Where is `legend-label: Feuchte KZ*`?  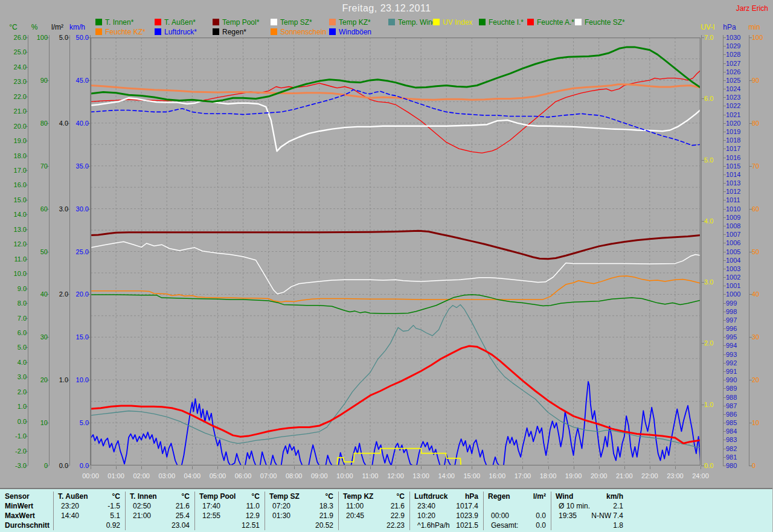 legend-label: Feuchte KZ* is located at coordinates (126, 32).